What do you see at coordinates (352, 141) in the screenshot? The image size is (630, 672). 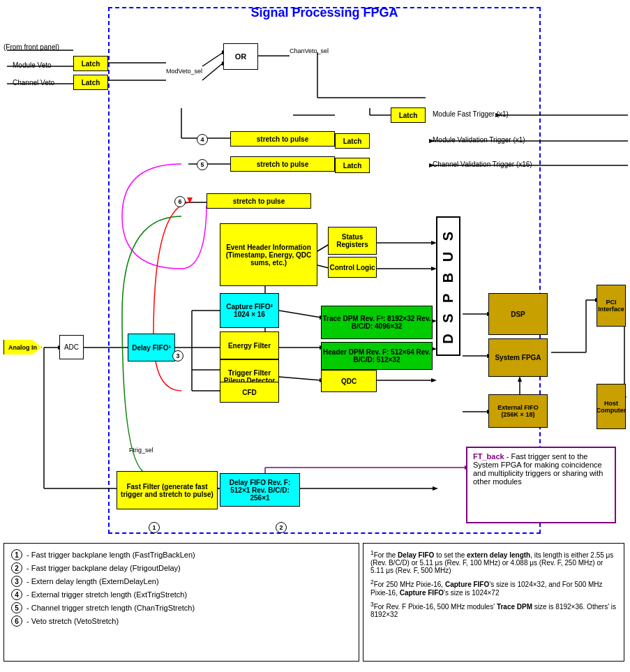 I see `latch-module-val: Latch` at bounding box center [352, 141].